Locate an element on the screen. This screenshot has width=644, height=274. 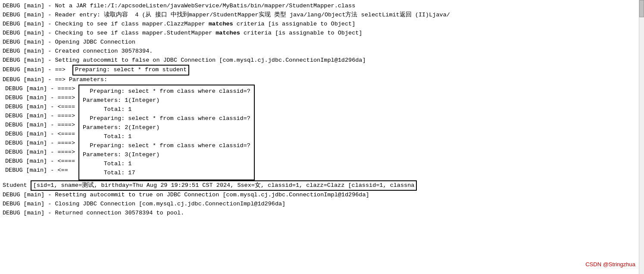
nested-line-7: Preparing: select * from class where cla… is located at coordinates (166, 146).